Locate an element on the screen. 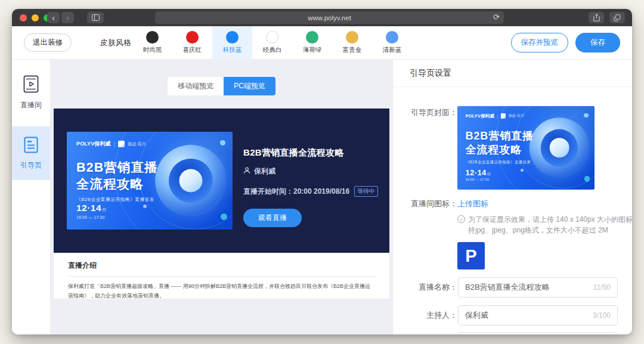  skin-option-label: 喜庆红 is located at coordinates (193, 50).